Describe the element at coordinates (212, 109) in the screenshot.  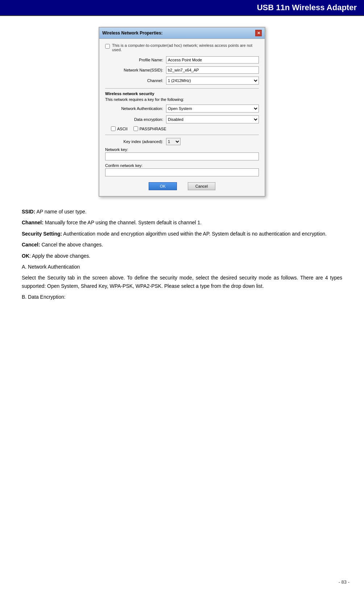
I see `network-auth-select: Open System` at that location.